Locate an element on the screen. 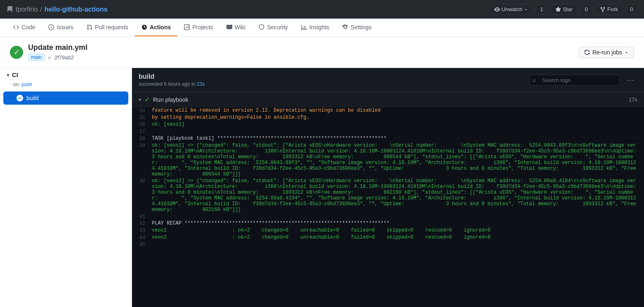 The image size is (644, 307). branch-badge: main is located at coordinates (36, 57).